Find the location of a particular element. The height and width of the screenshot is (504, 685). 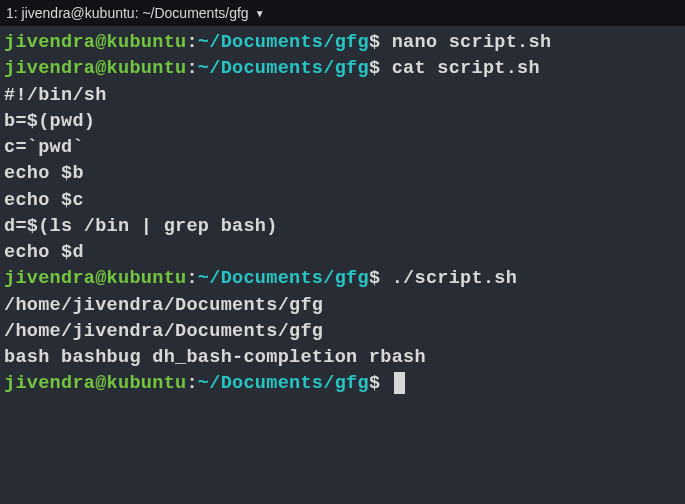

titlebar-text: 1: jivendra@kubuntu: ~/Documents/gfg is located at coordinates (128, 13).